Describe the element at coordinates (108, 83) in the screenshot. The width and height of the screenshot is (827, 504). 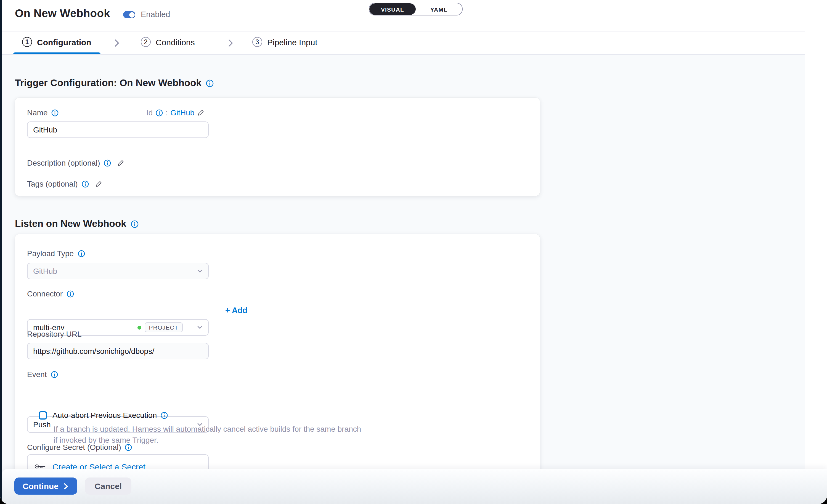
I see `heading-text: Trigger Configuration: On New Webhook` at that location.